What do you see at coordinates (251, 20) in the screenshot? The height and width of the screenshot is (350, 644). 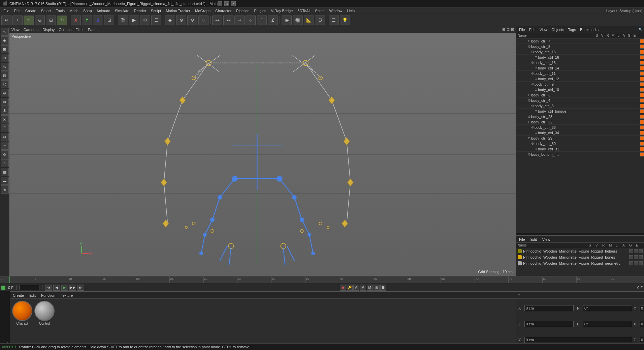 I see `snap-vertex: ⊹` at bounding box center [251, 20].